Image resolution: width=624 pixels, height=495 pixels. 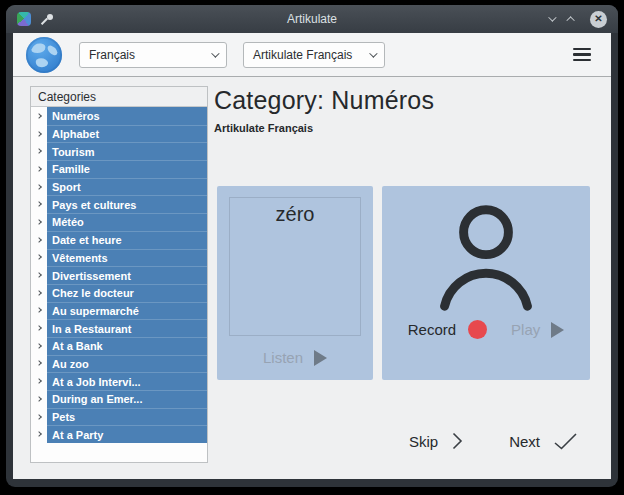 I want to click on skip-button: Skip, so click(x=436, y=441).